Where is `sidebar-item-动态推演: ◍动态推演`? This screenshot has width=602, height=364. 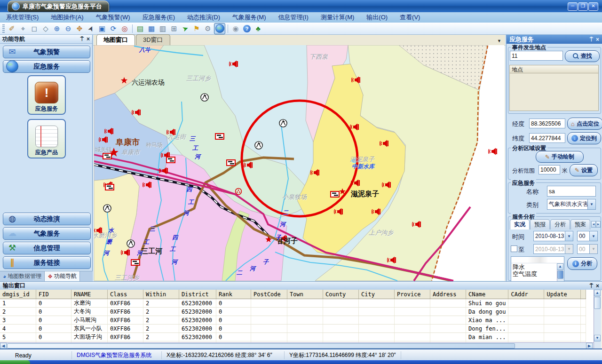 sidebar-item-动态推演: ◍动态推演 is located at coordinates (47, 219).